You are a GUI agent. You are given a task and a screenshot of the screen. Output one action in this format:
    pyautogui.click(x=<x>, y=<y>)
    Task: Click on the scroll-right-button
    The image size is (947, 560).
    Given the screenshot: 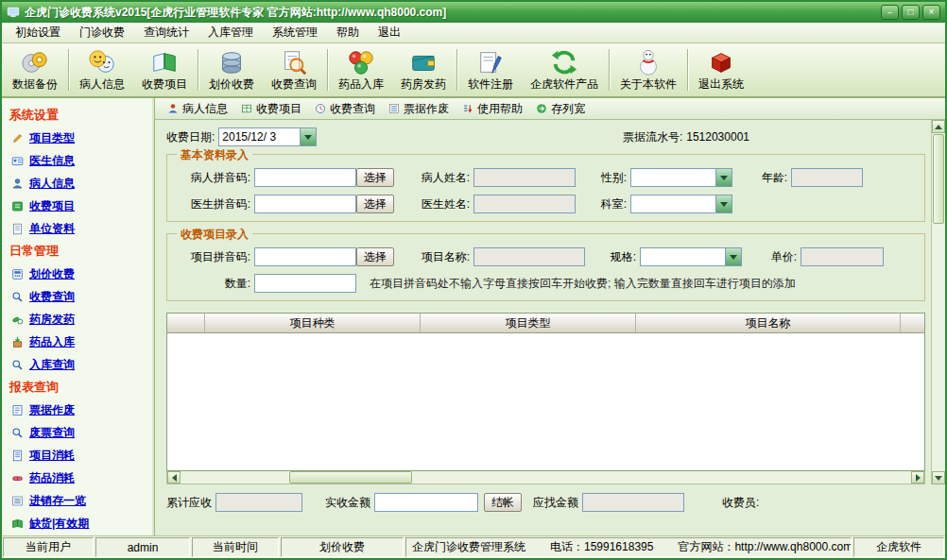 What is the action you would take?
    pyautogui.click(x=918, y=478)
    